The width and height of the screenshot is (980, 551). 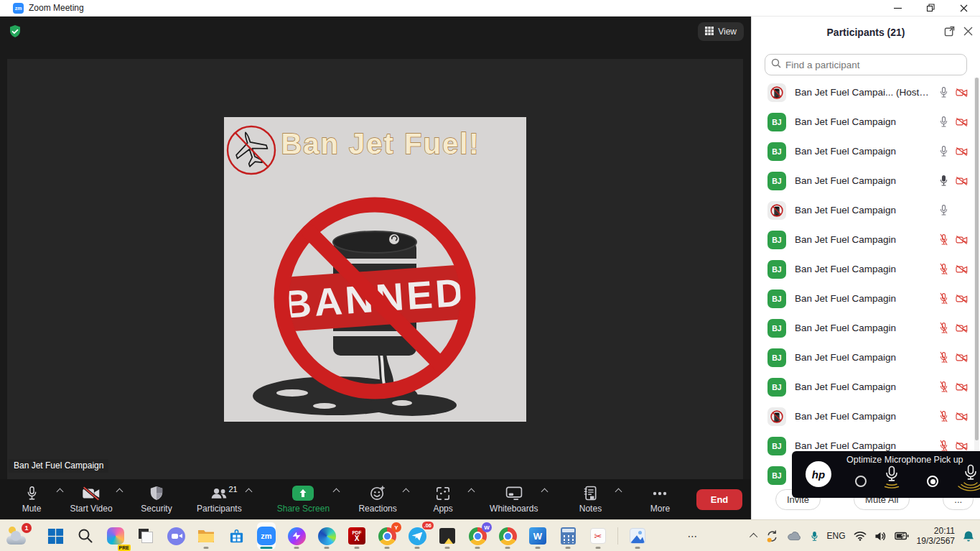 I want to click on tray-language: ENG, so click(x=836, y=536).